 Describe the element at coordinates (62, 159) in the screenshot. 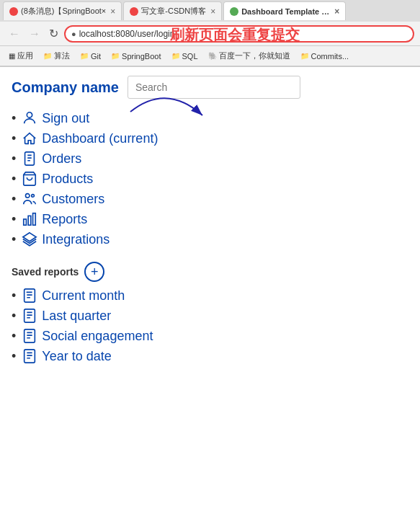

I see `orders-link: Orders` at that location.